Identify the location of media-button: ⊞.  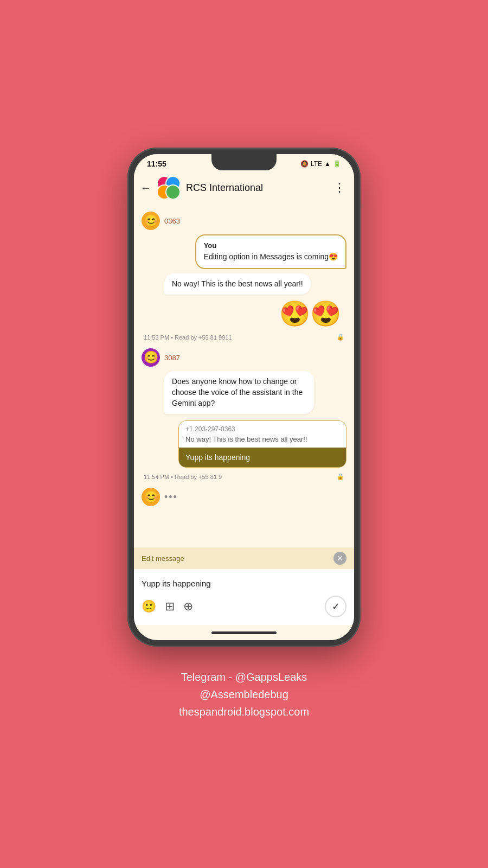
(170, 607).